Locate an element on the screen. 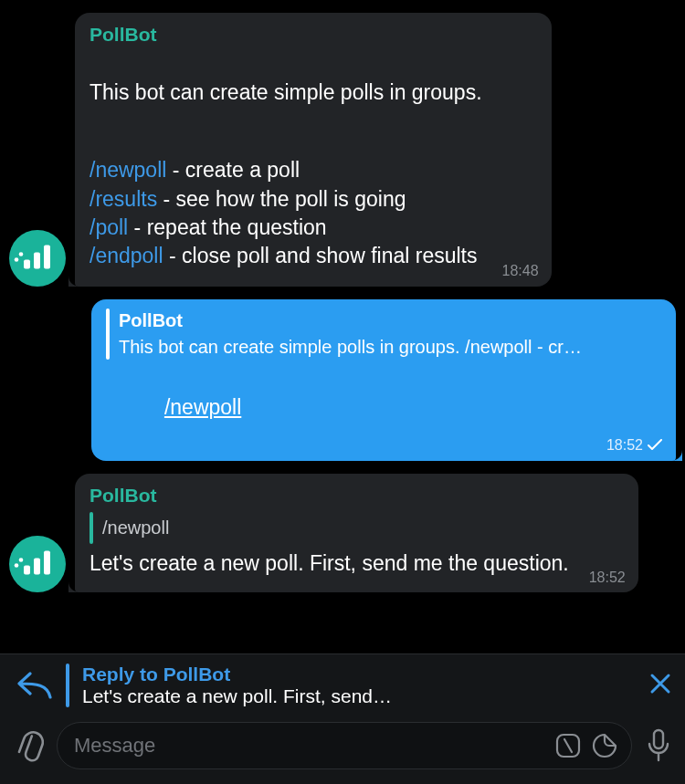 This screenshot has width=685, height=784. attach-icon is located at coordinates (28, 746).